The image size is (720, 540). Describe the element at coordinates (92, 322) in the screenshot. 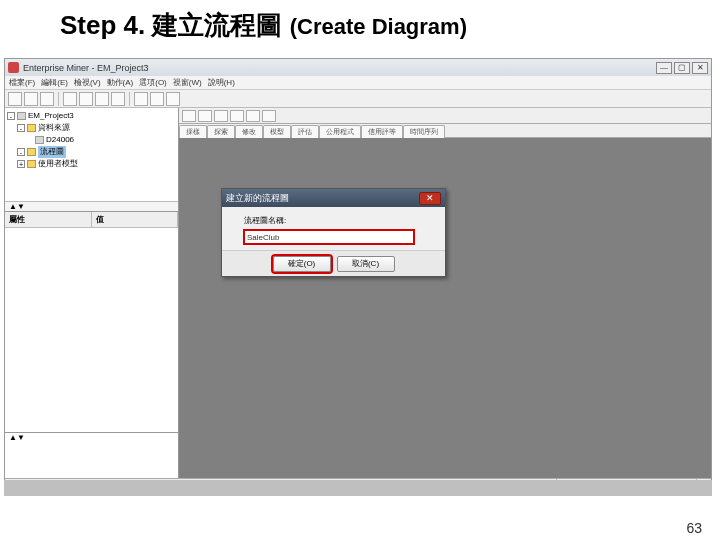

I see `properties-panel: 屬性 值` at that location.